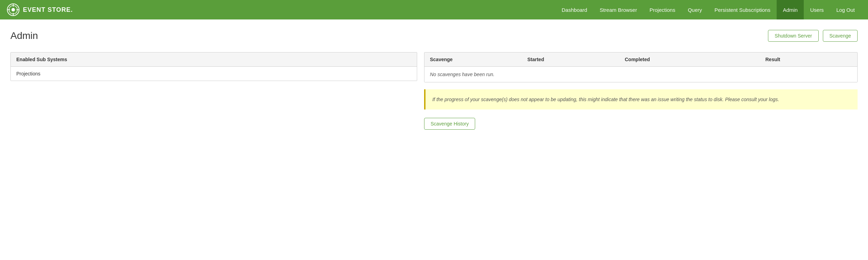 The height and width of the screenshot is (260, 868). I want to click on header-actions: Shutdown Server Scavenge, so click(813, 36).